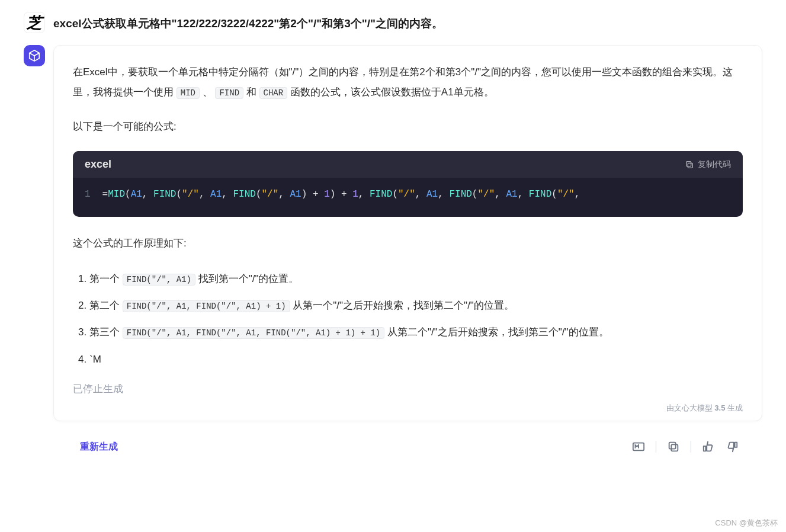 The image size is (786, 532). What do you see at coordinates (206, 306) in the screenshot?
I see `step-code: FIND("/", A1, FIND("/", A1) + 1)` at bounding box center [206, 306].